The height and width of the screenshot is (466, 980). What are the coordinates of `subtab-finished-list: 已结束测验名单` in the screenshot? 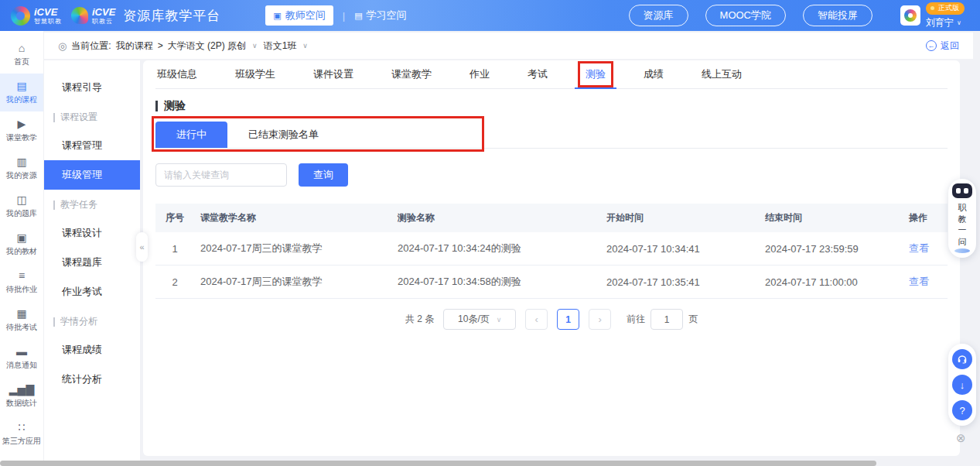 It's located at (283, 135).